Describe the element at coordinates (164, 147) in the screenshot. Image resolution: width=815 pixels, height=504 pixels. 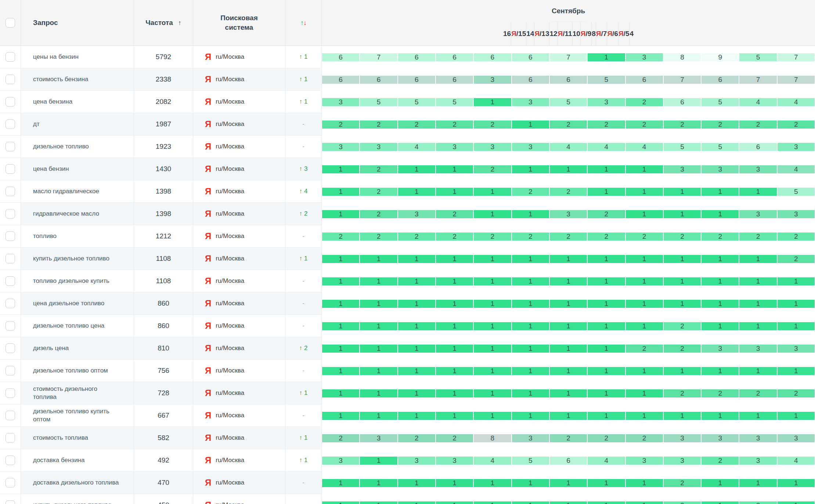
I see `frequency-cell: 1923` at that location.